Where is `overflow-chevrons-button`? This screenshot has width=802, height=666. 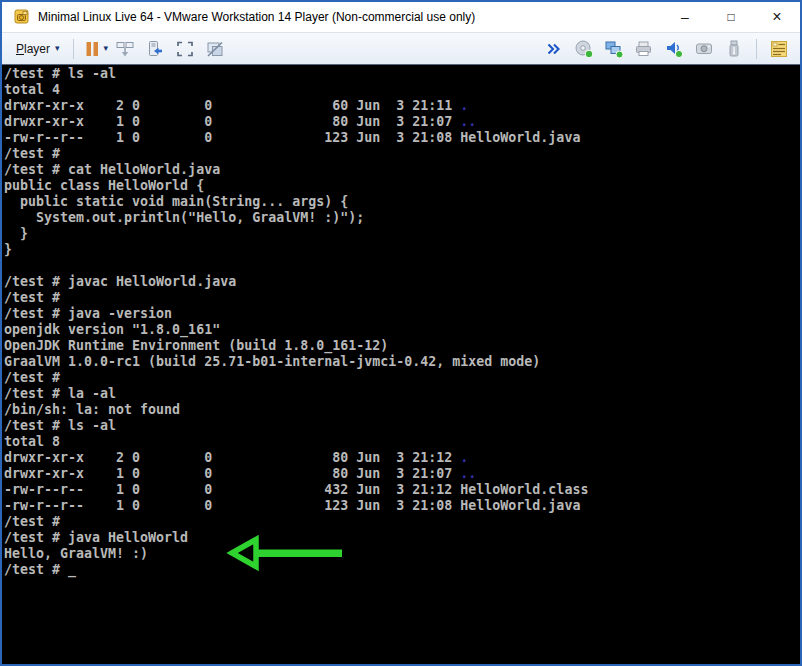
overflow-chevrons-button is located at coordinates (554, 49).